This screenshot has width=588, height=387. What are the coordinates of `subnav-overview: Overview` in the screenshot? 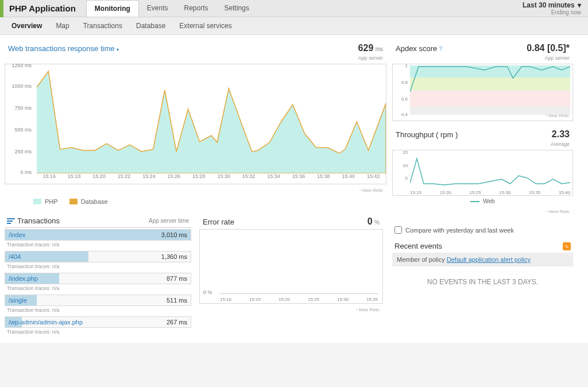 It's located at (26, 26).